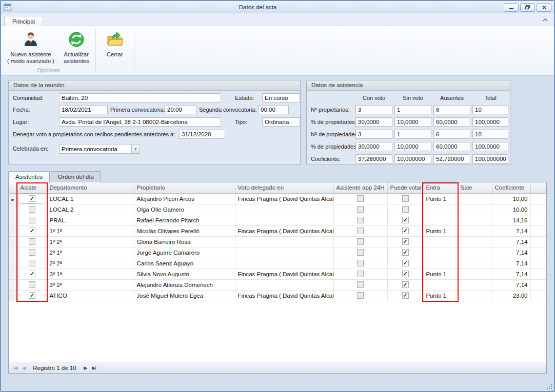  Describe the element at coordinates (511, 199) in the screenshot. I see `cell-coeficiente: 10,00` at that location.